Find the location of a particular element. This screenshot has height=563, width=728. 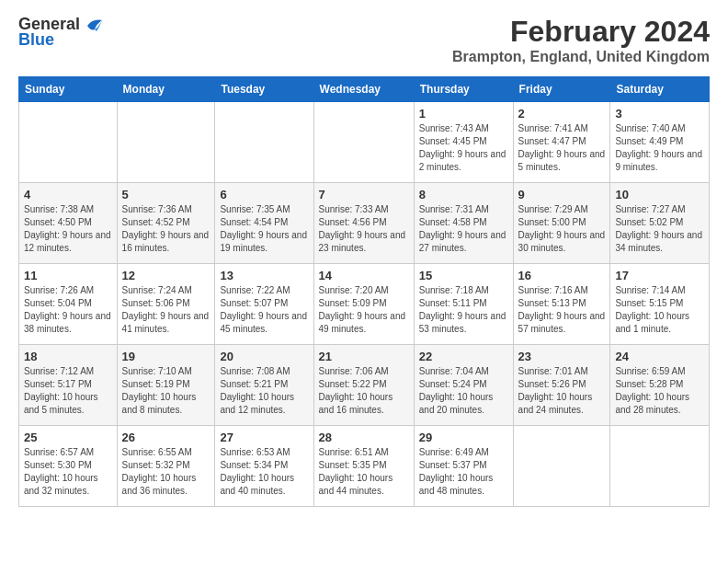

day-number: 13 is located at coordinates (264, 276).